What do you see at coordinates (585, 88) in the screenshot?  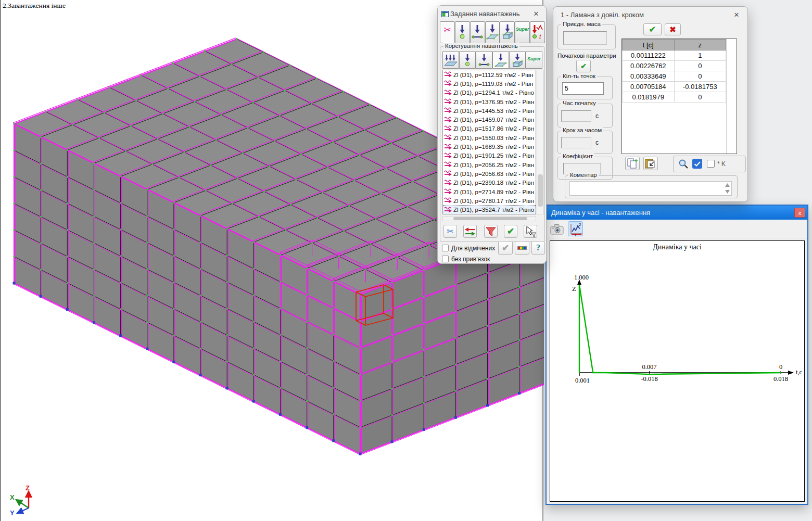 I see `points-count-group: Кіл-ть точок` at bounding box center [585, 88].